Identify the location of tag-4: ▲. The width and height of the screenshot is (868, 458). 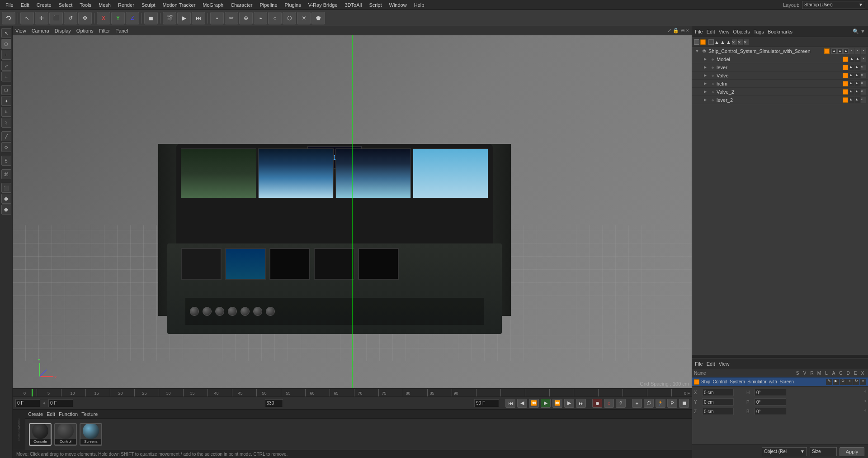
(729, 42).